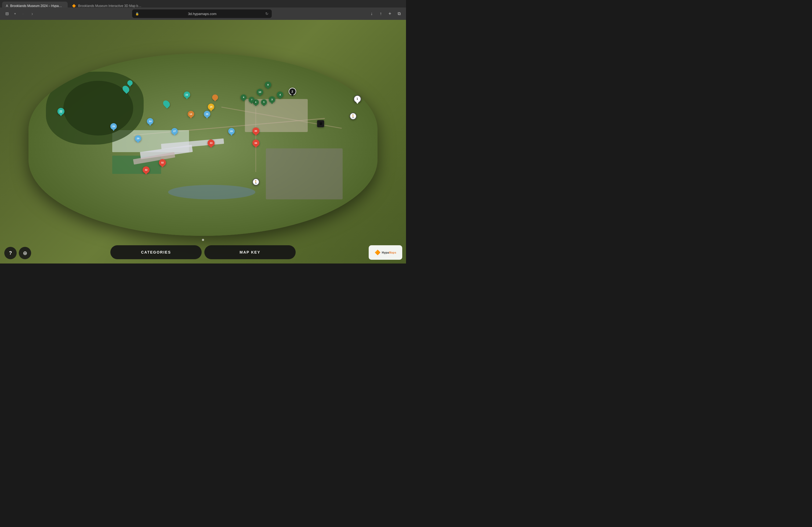 The height and width of the screenshot is (527, 812). Describe the element at coordinates (399, 14) in the screenshot. I see `tabs-button: ⧉` at that location.